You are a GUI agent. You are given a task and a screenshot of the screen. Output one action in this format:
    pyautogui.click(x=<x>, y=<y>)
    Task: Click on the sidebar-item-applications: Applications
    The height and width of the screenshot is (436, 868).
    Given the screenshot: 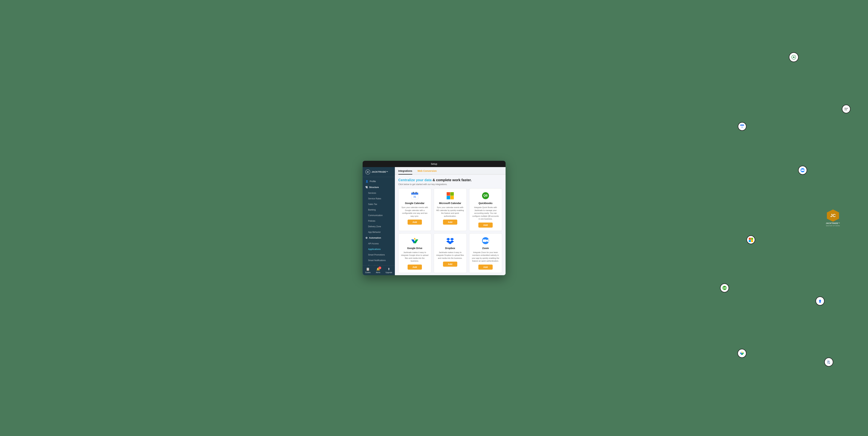 What is the action you would take?
    pyautogui.click(x=379, y=249)
    